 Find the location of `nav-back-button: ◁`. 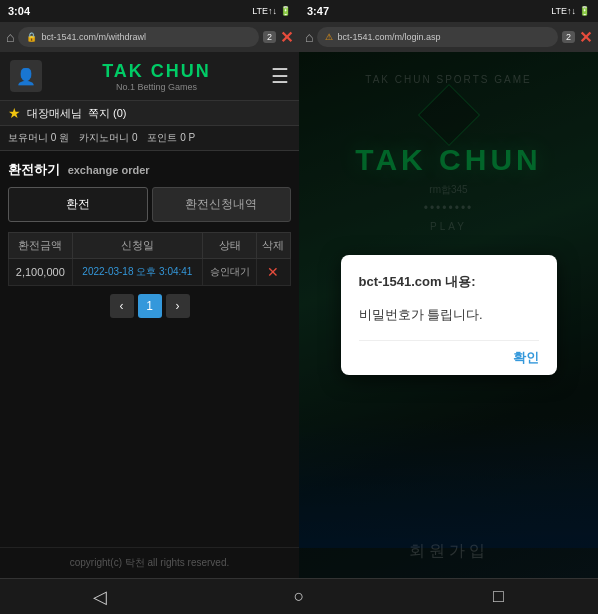

nav-back-button: ◁ is located at coordinates (100, 597).